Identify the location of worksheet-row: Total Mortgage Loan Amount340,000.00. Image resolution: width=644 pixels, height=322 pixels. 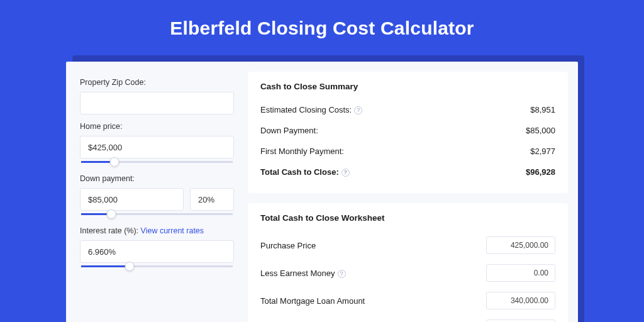
(408, 301).